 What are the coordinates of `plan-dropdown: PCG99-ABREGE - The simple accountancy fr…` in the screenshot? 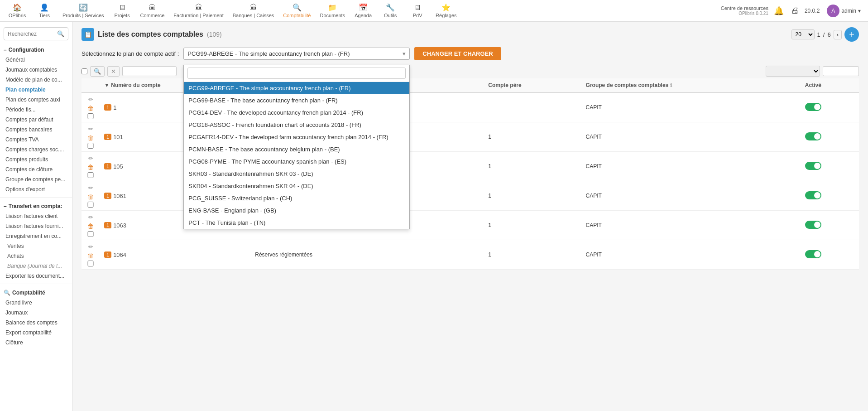 It's located at (297, 53).